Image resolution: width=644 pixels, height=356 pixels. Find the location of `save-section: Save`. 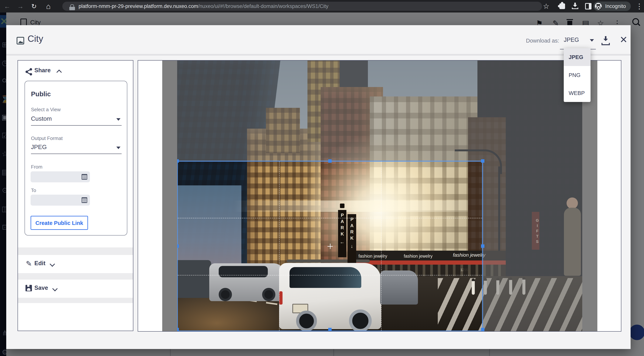

save-section: Save is located at coordinates (76, 289).